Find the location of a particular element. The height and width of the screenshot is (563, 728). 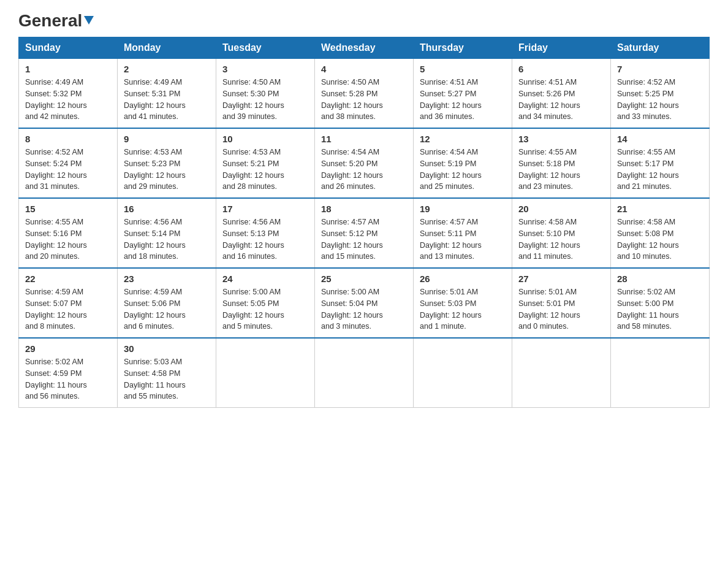

calendar-cell: 12Sunrise: 4:54 AMSunset: 5:19 PMDayligh… is located at coordinates (463, 163).